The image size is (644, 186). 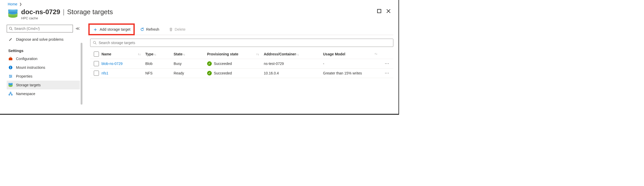 I want to click on collapse-sidebar-icon: ≪, so click(x=78, y=28).